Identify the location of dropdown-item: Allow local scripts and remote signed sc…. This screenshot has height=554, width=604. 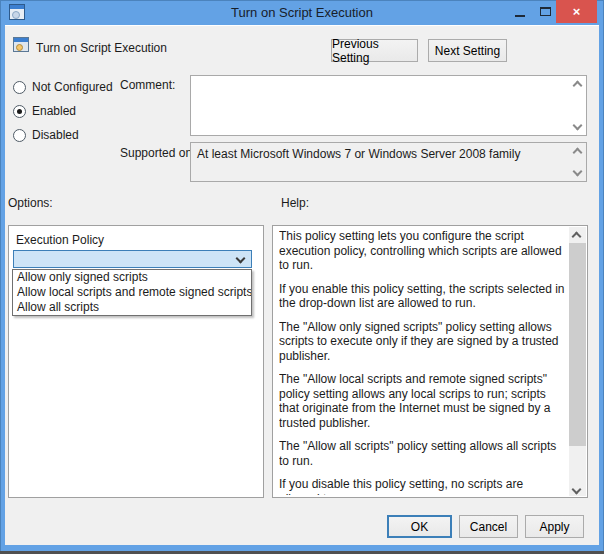
(132, 292).